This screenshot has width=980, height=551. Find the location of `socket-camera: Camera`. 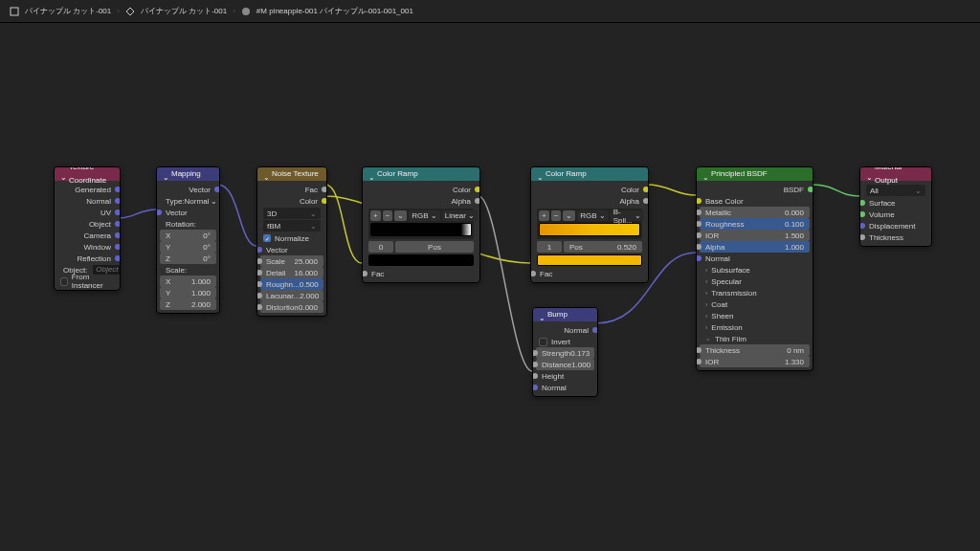

socket-camera: Camera is located at coordinates (87, 235).